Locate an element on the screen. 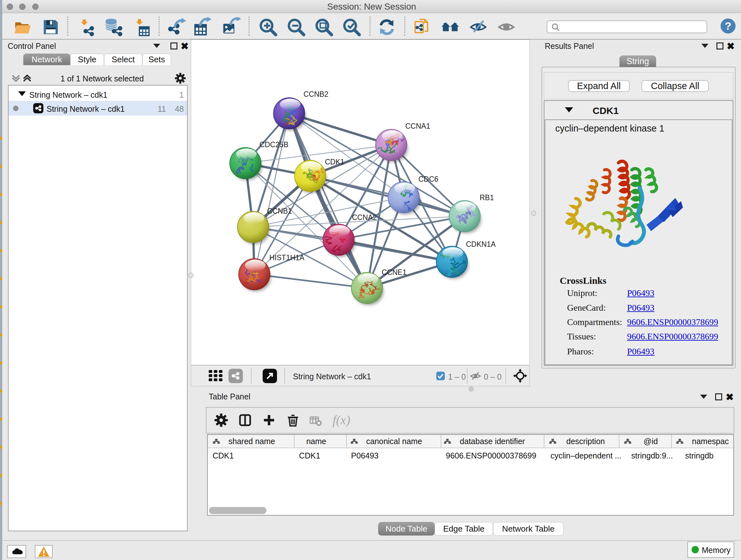 Image resolution: width=741 pixels, height=560 pixels. svg-text: CDKN1A is located at coordinates (481, 244).